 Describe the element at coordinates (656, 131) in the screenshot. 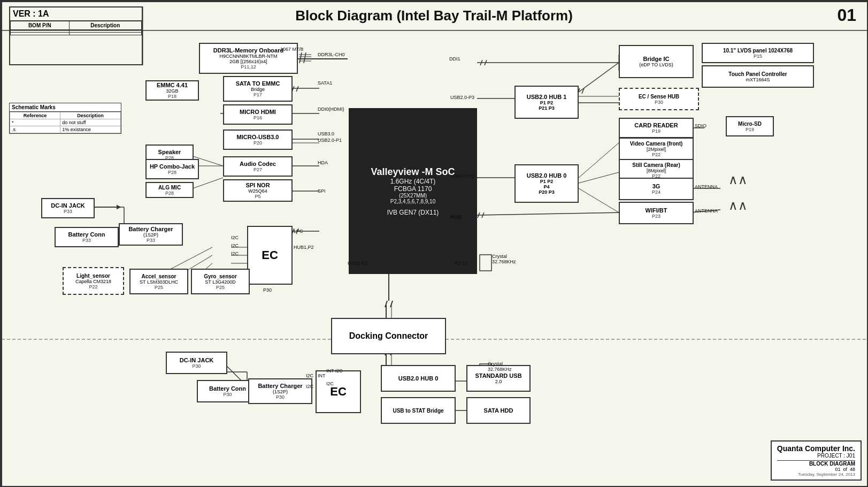

I see `card-reader-pnum: P19` at that location.